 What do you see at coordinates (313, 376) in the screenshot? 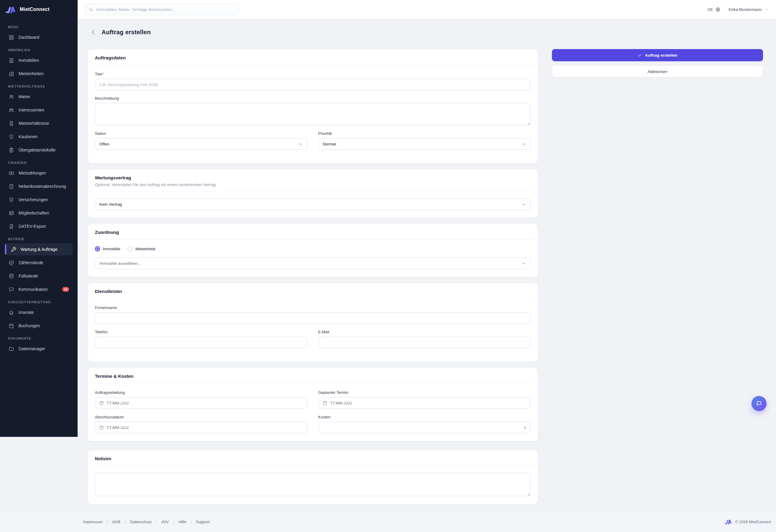
I see `card-title: Termine & Kosten` at bounding box center [313, 376].